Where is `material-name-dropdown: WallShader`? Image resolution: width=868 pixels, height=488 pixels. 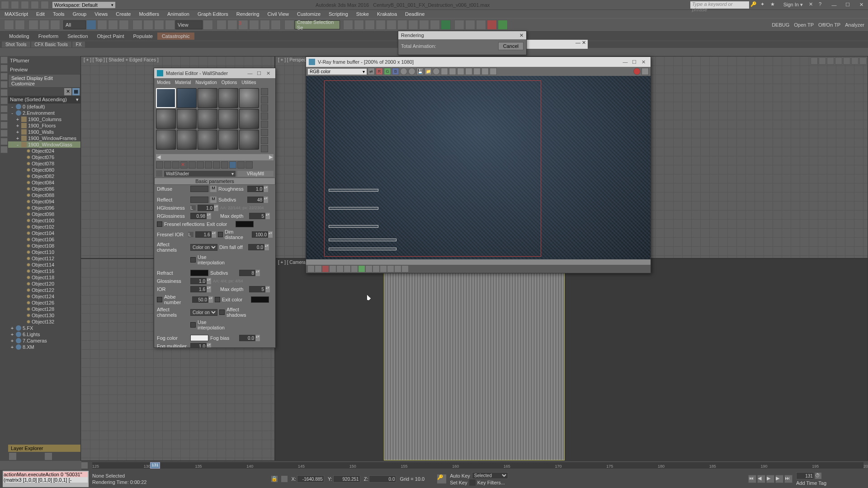 material-name-dropdown: WallShader is located at coordinates (200, 174).